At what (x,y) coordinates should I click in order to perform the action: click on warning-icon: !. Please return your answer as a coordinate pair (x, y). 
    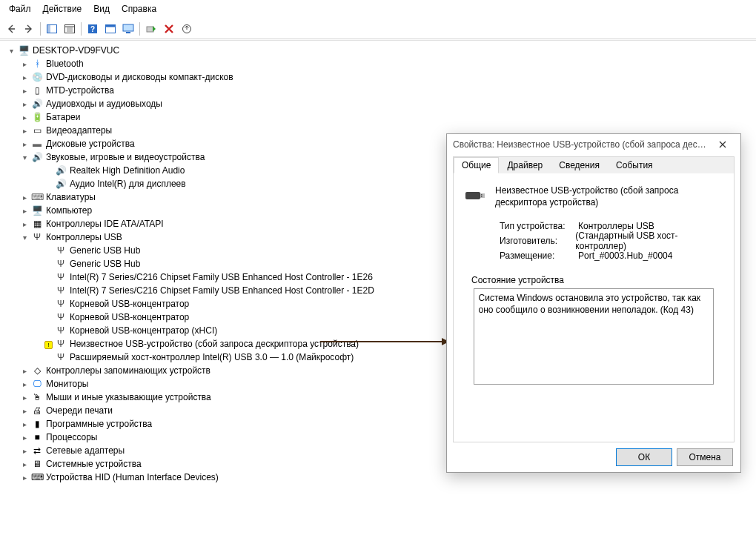
    Looking at the image, I should click on (49, 345).